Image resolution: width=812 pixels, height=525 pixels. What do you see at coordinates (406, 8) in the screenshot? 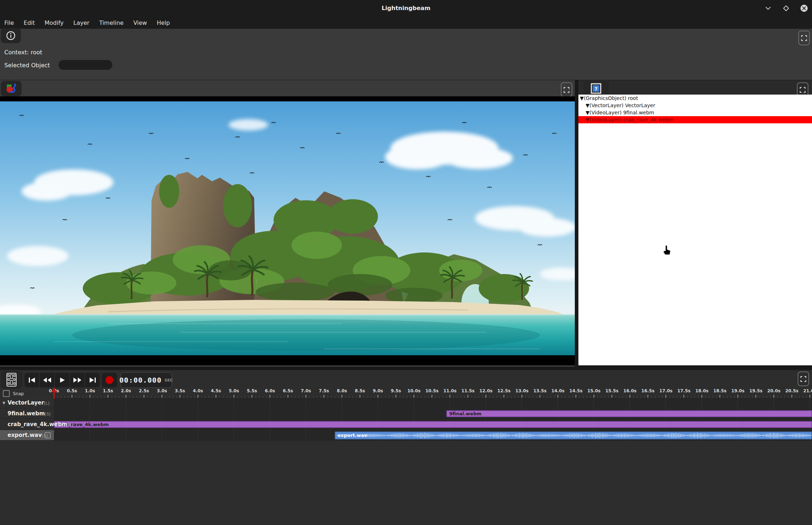
I see `window-title: Lightningbeam` at bounding box center [406, 8].